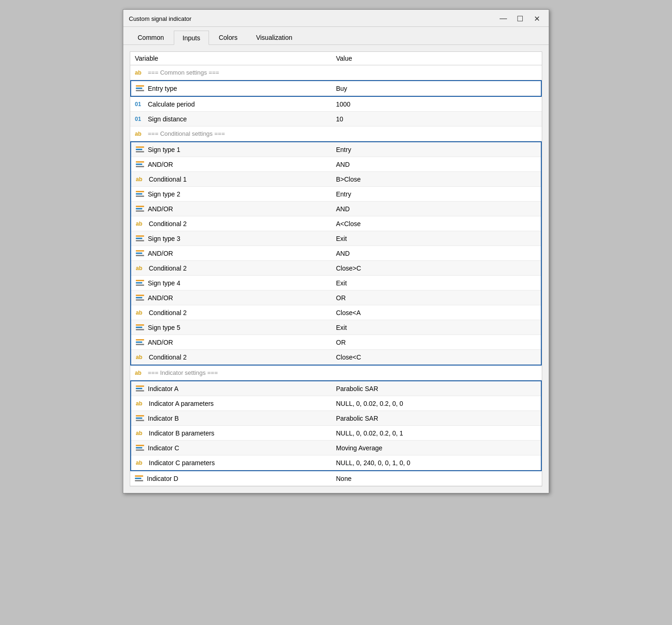  I want to click on variable-cell: Sign type 4, so click(236, 283).